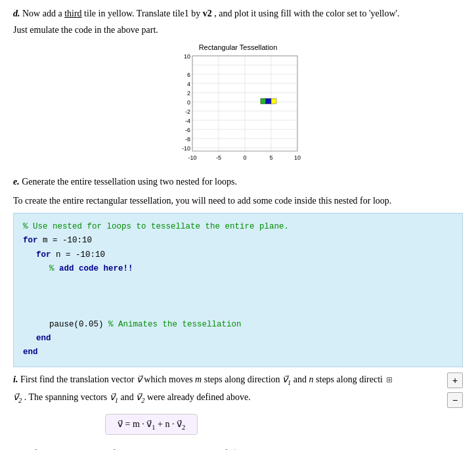 The height and width of the screenshot is (450, 476). I want to click on section-e-description: To create the entire rectangular tessell…, so click(238, 201).